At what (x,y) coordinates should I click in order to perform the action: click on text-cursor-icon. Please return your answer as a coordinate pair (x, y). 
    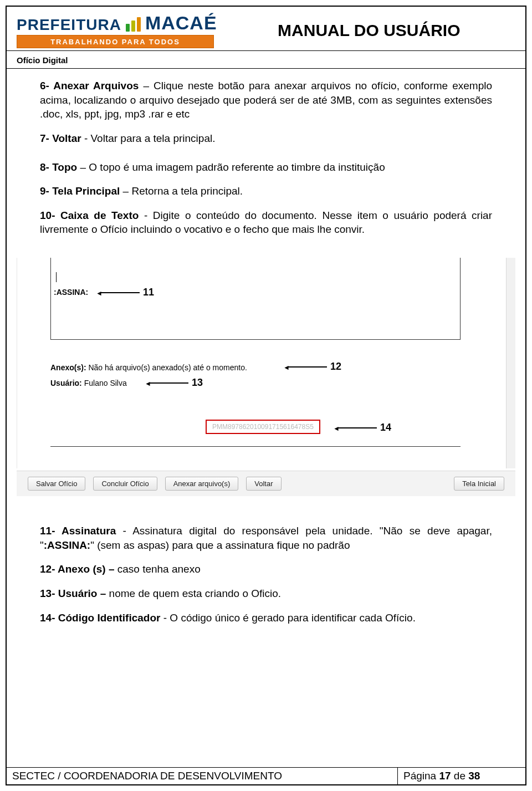
    Looking at the image, I should click on (57, 277).